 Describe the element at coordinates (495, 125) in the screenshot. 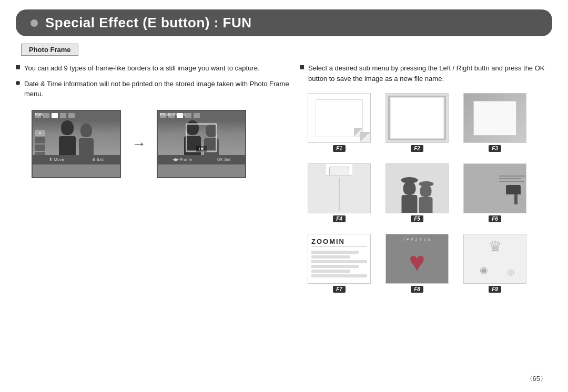

I see `frame-cell-3: F3` at that location.